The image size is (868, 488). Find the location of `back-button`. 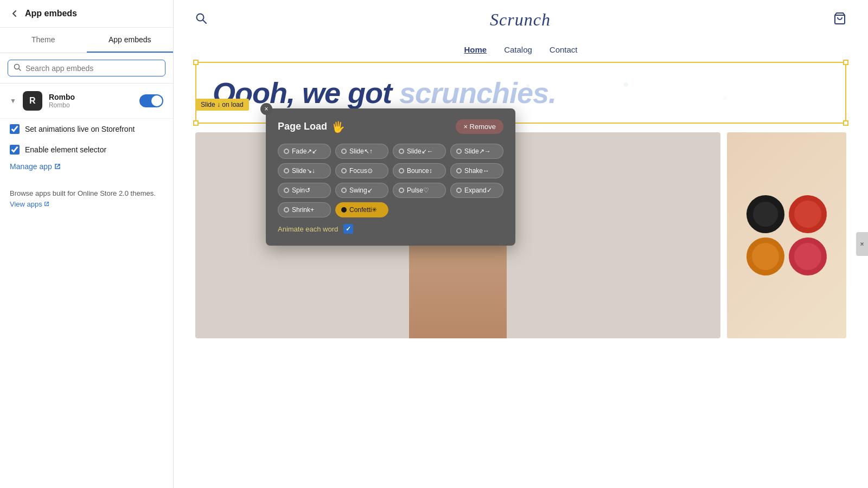

back-button is located at coordinates (15, 14).